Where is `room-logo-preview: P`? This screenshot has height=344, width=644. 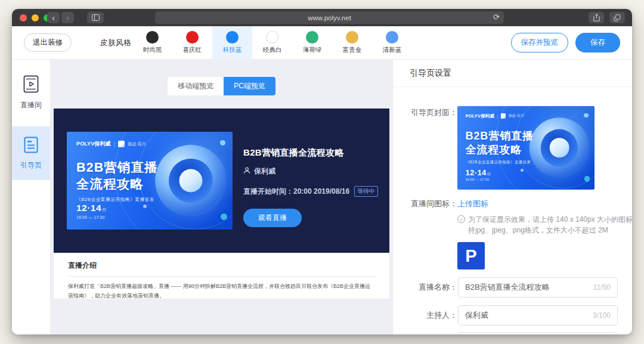
room-logo-preview: P is located at coordinates (471, 256).